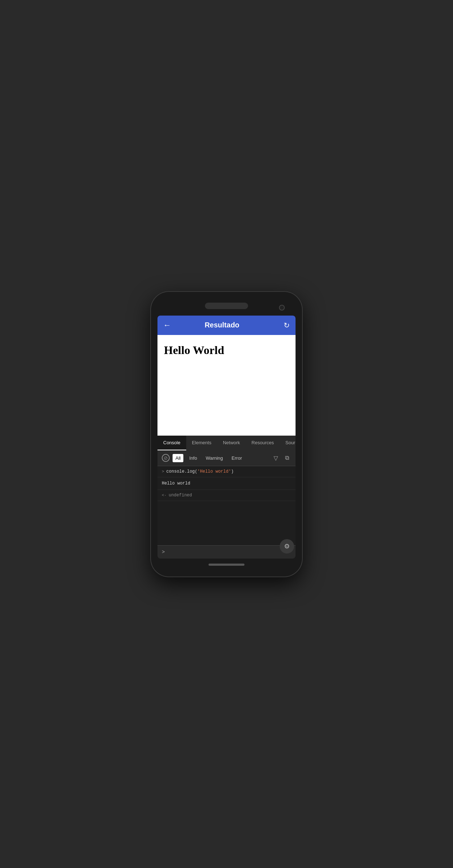 The width and height of the screenshot is (453, 868). I want to click on app-bar: ← Resultado ↻, so click(226, 325).